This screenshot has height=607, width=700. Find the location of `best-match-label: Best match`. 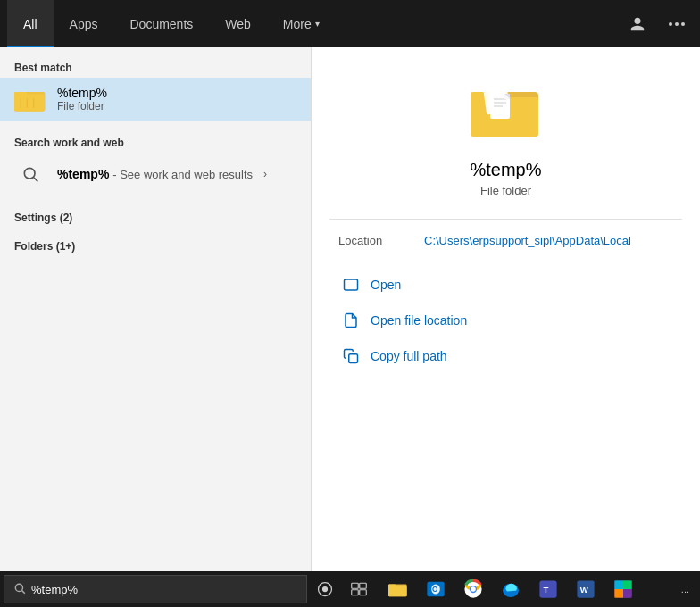

best-match-label: Best match is located at coordinates (155, 67).